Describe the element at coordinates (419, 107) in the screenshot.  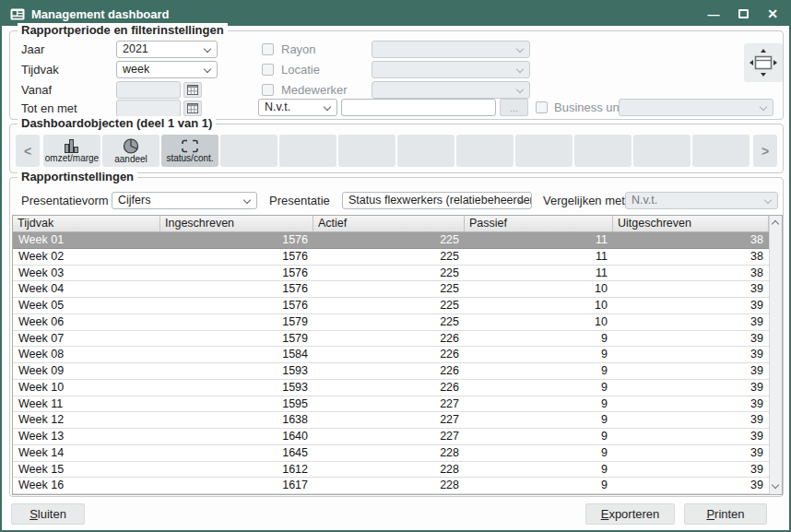
I see `filter-value-input` at that location.